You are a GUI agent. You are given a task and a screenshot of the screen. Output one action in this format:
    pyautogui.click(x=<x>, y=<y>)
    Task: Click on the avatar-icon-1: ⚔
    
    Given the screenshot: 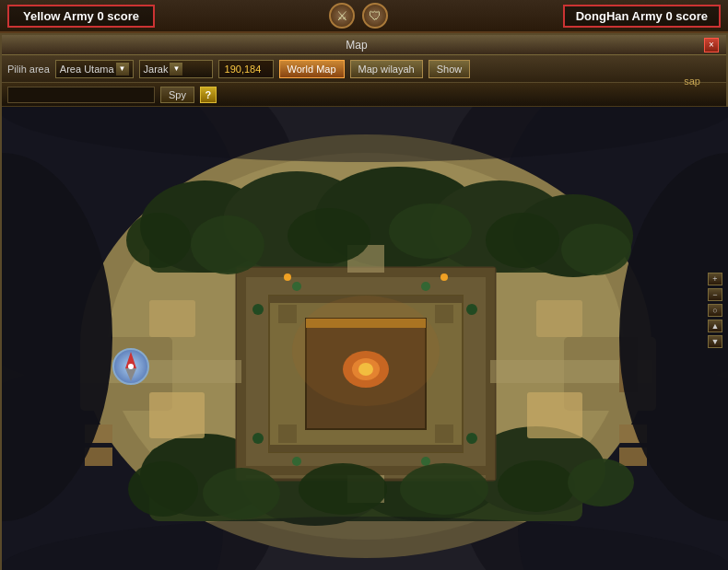 What is the action you would take?
    pyautogui.click(x=342, y=16)
    